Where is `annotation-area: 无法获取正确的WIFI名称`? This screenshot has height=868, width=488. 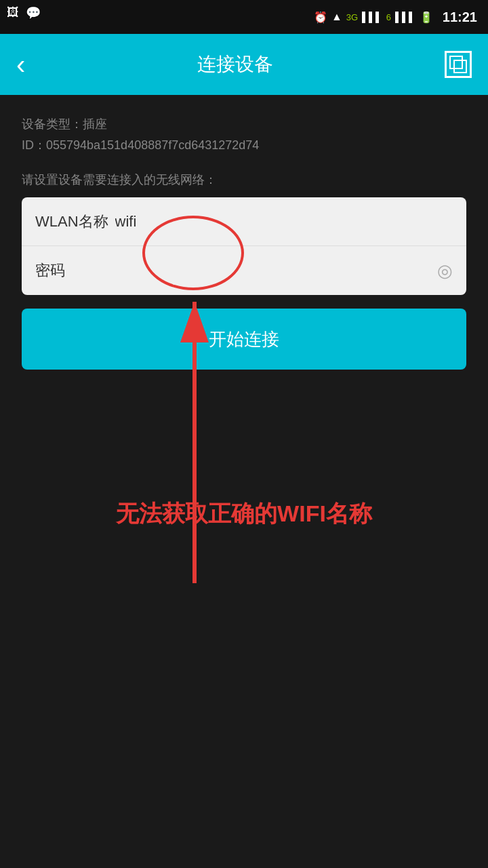
annotation-area: 无法获取正确的WIFI名称 is located at coordinates (244, 463).